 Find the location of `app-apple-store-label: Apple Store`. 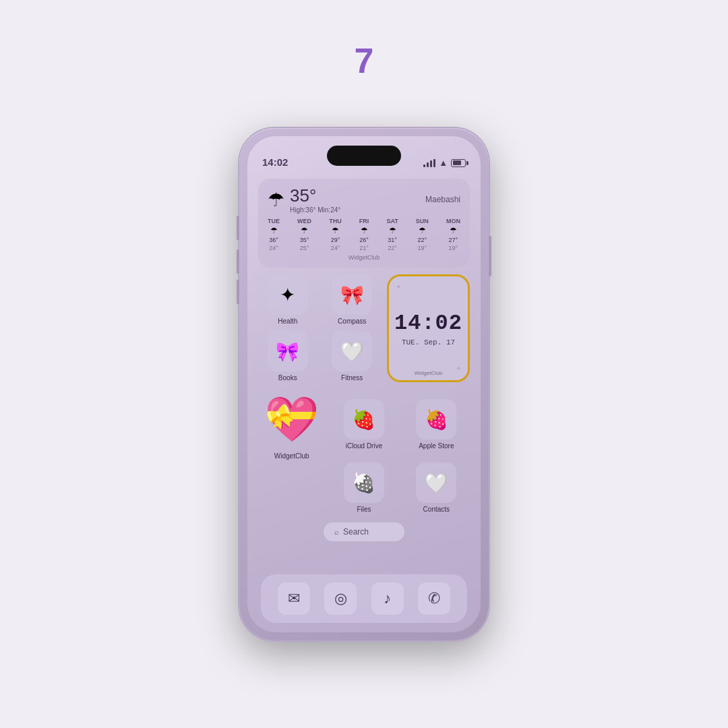

app-apple-store-label: Apple Store is located at coordinates (436, 446).